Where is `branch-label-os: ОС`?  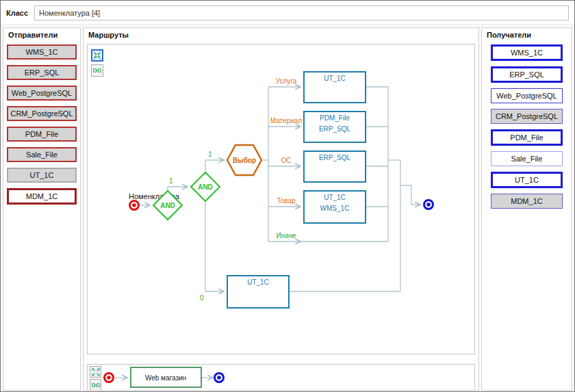
branch-label-os: ОС is located at coordinates (286, 160).